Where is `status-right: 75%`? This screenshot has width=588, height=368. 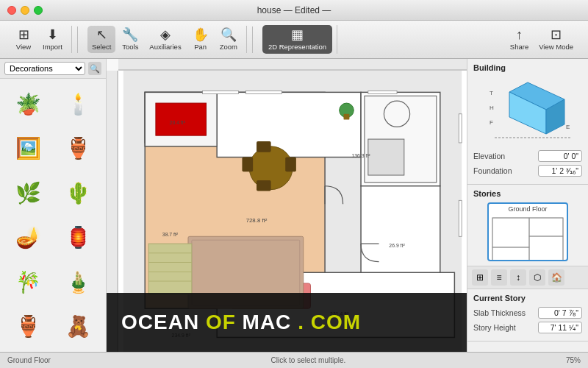
status-right: 75% is located at coordinates (573, 361).